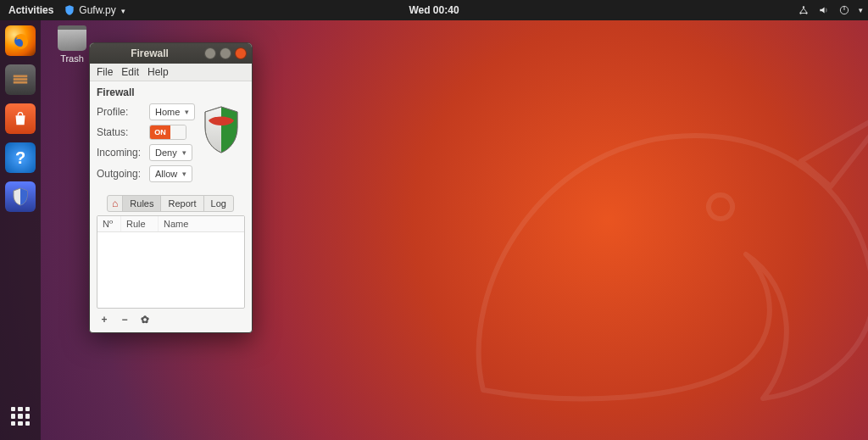 The width and height of the screenshot is (868, 440). What do you see at coordinates (131, 72) in the screenshot?
I see `menu-edit: Edit` at bounding box center [131, 72].